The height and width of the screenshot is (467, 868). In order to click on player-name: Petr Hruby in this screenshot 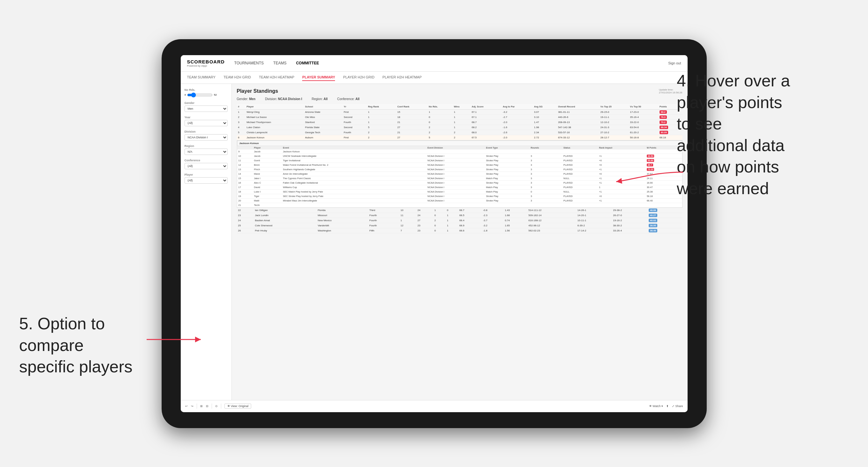, I will do `click(285, 230)`.